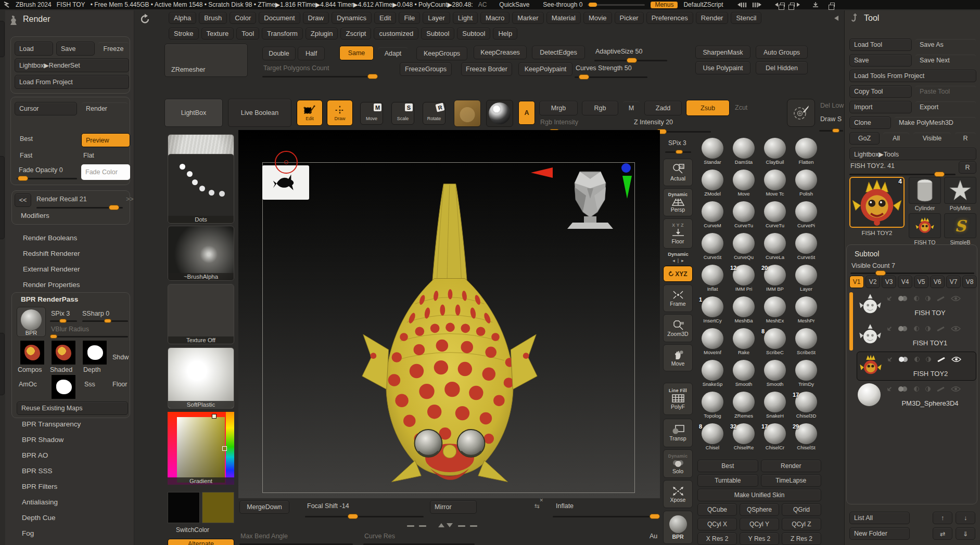 Image resolution: width=980 pixels, height=545 pixels. What do you see at coordinates (831, 131) in the screenshot?
I see `drawsize-slider` at bounding box center [831, 131].